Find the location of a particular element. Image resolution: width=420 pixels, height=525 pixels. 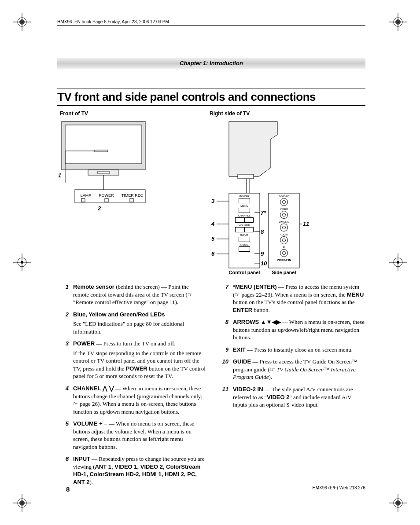

item-number: 6 is located at coordinates (65, 470).